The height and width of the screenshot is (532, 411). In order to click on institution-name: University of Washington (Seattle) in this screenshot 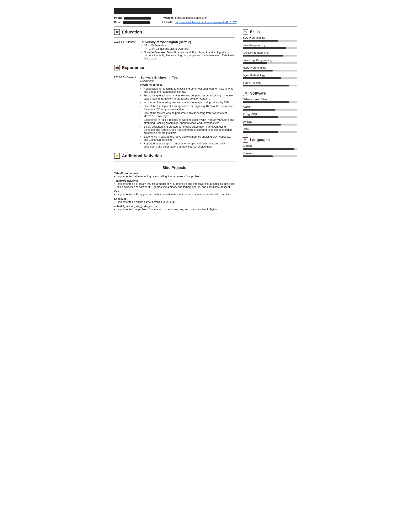, I will do `click(188, 42)`.